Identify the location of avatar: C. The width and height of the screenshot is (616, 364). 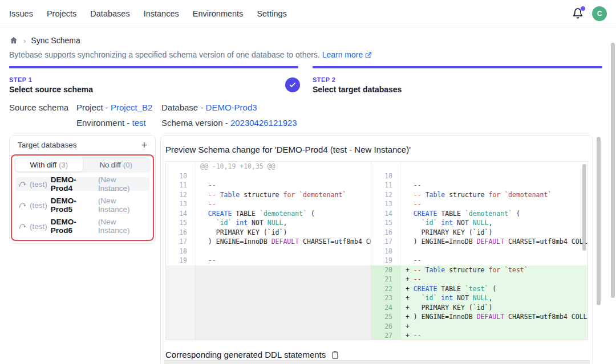
(599, 14).